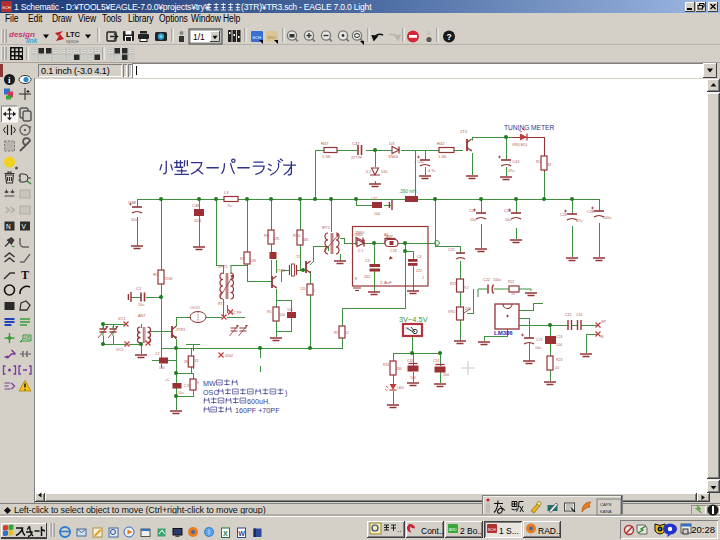 The width and height of the screenshot is (720, 540). What do you see at coordinates (298, 257) in the screenshot?
I see `svg-text: T2` at bounding box center [298, 257].